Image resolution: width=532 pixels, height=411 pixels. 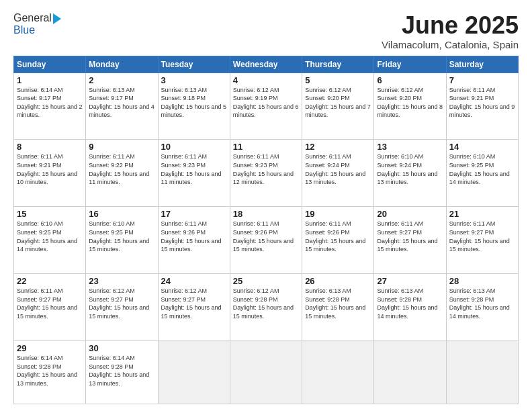 I want to click on col-saturday: Saturday, so click(x=482, y=64).